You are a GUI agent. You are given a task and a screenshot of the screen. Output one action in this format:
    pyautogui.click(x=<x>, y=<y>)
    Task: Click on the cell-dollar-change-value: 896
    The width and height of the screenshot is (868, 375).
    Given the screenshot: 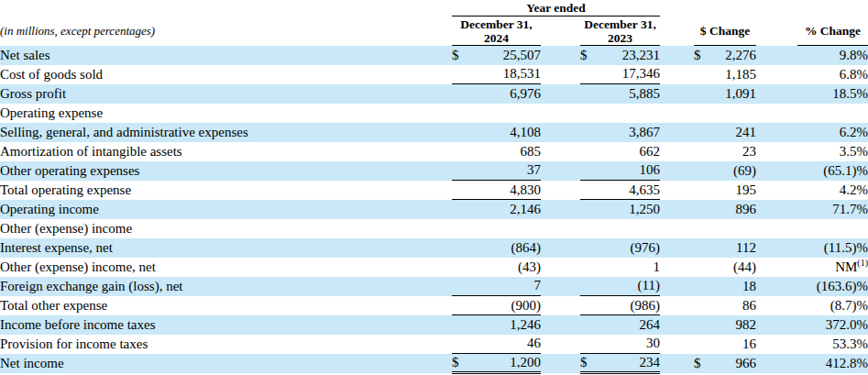 What is the action you would take?
    pyautogui.click(x=731, y=209)
    